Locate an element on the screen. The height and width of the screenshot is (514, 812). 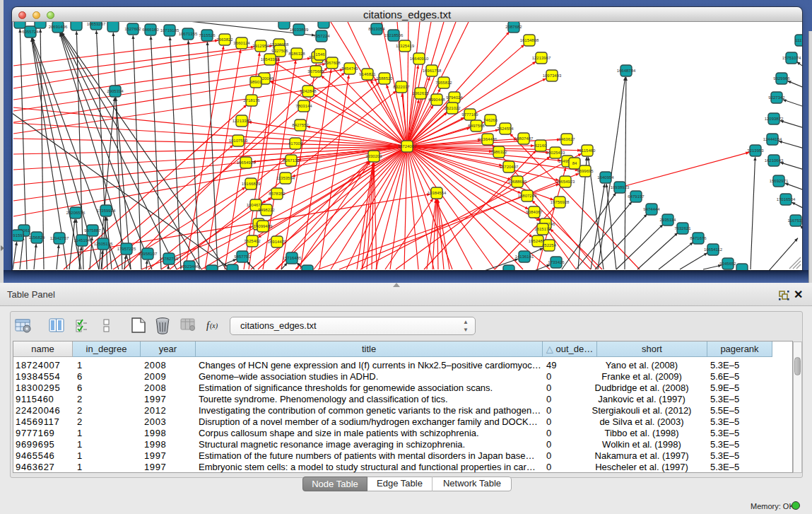
svg-text: 3213953 is located at coordinates (755, 151).